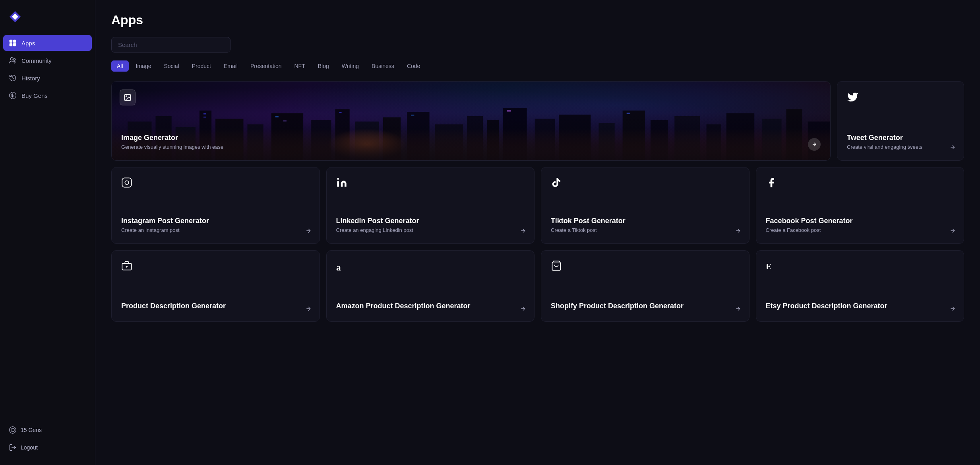  Describe the element at coordinates (953, 232) in the screenshot. I see `facebook-arrow` at that location.